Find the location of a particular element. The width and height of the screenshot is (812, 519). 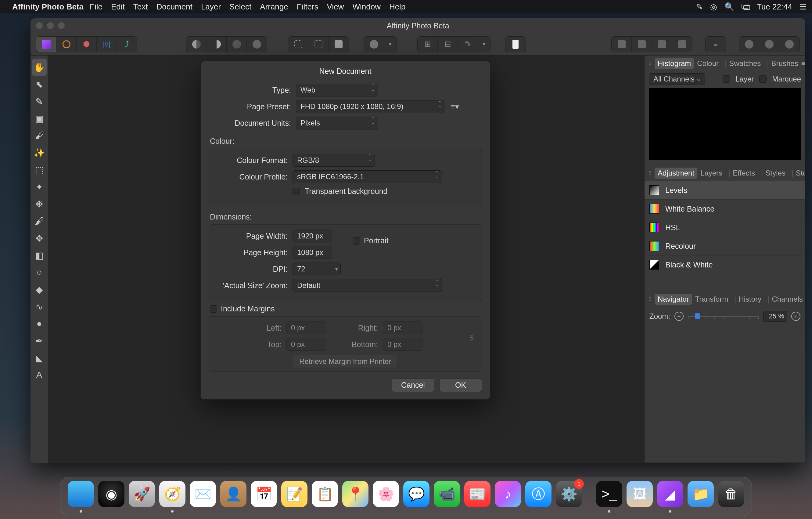

dock-siri: ◉ is located at coordinates (111, 494).